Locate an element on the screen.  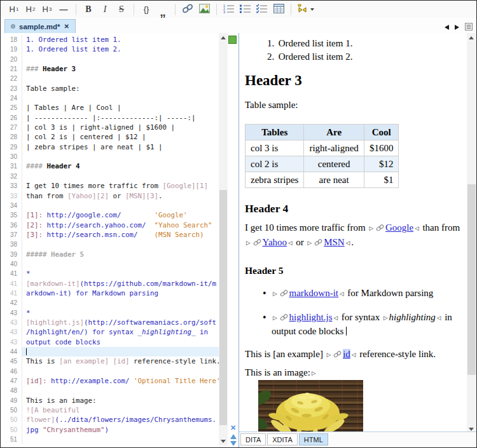
editor-vertical-scrollbar is located at coordinates (223, 239).